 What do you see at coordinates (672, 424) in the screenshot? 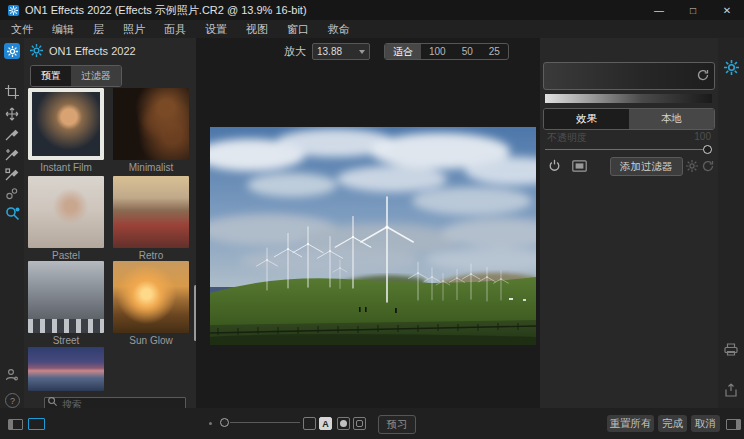
I see `done-button: 完成` at bounding box center [672, 424].